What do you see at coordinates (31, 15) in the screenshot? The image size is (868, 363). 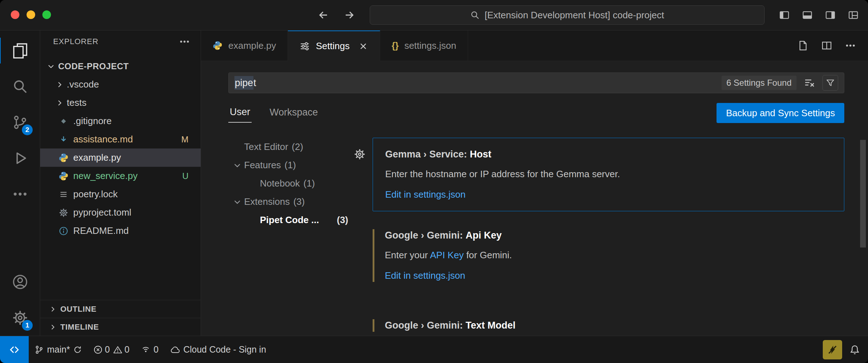 I see `minimize-window-button` at bounding box center [31, 15].